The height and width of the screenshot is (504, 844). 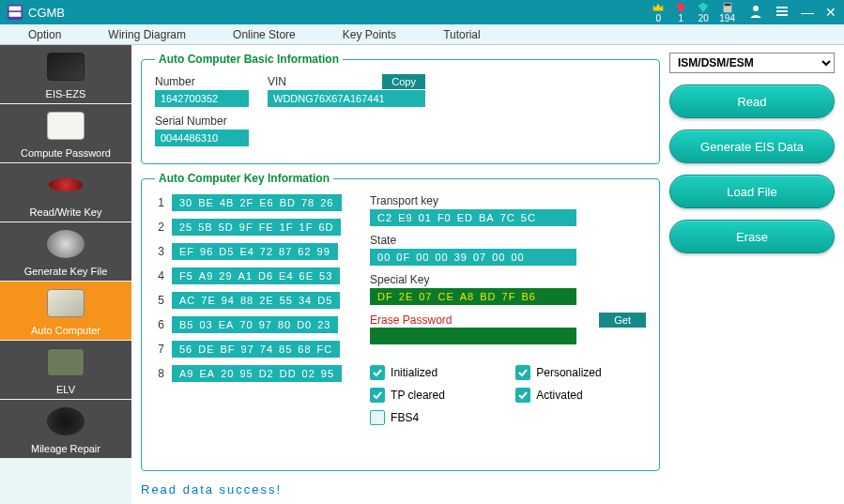 I want to click on sidebar-label: Read/Write Key, so click(x=66, y=212).